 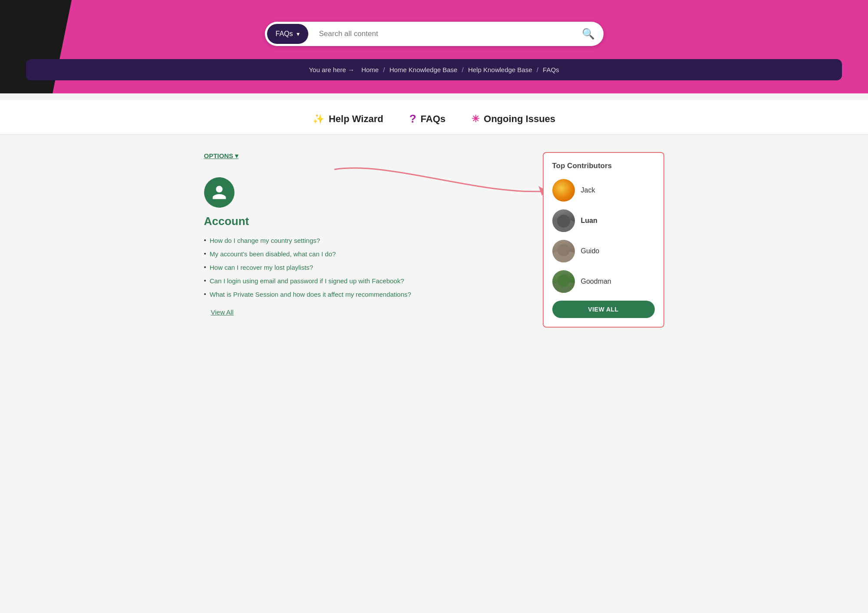 I want to click on help-wizard-icon: ✨, so click(x=319, y=119).